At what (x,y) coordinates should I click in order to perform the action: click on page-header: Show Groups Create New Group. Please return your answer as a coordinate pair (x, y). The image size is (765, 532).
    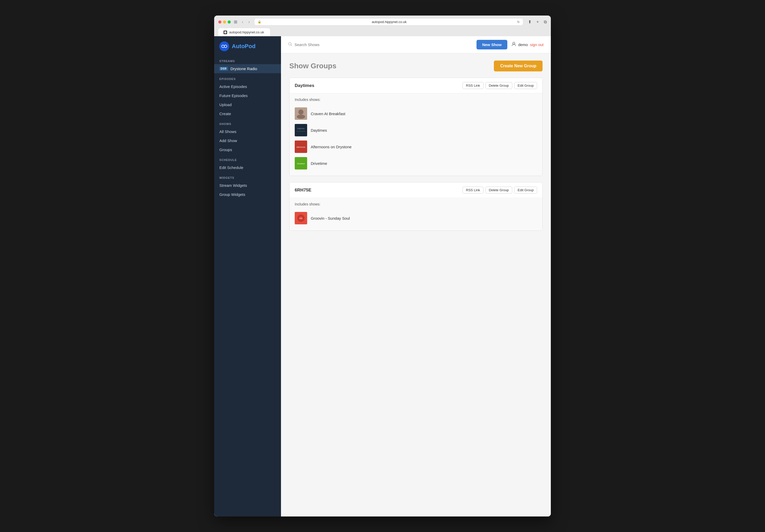
    Looking at the image, I should click on (416, 66).